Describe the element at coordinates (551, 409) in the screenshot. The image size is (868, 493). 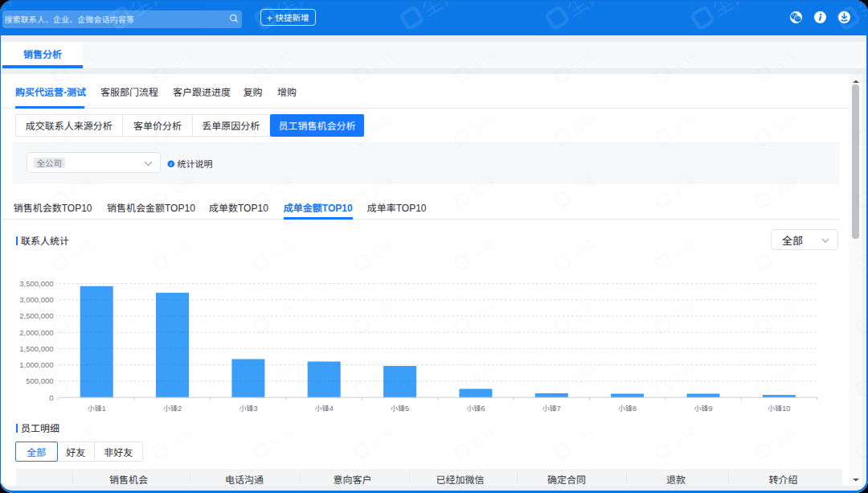
I see `svg-text: 小锋7` at that location.